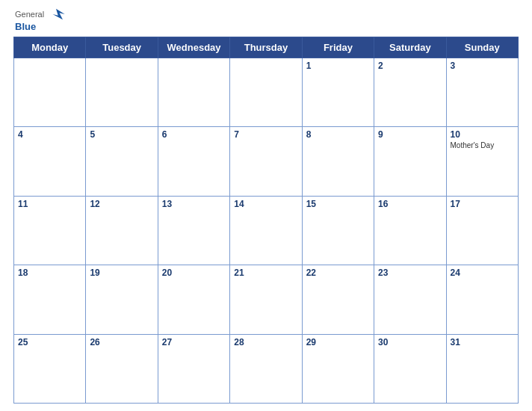 The image size is (532, 411). I want to click on day-number: 15, so click(338, 204).